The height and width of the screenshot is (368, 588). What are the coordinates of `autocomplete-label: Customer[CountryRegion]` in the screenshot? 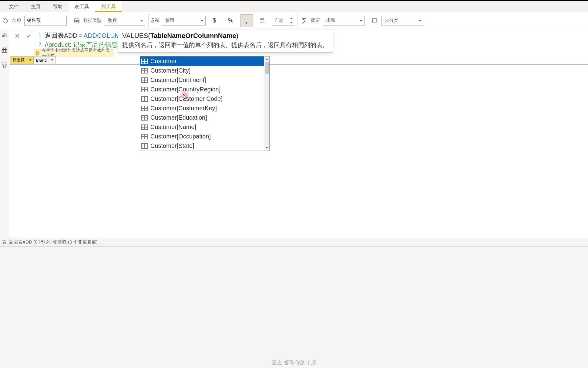 It's located at (186, 89).